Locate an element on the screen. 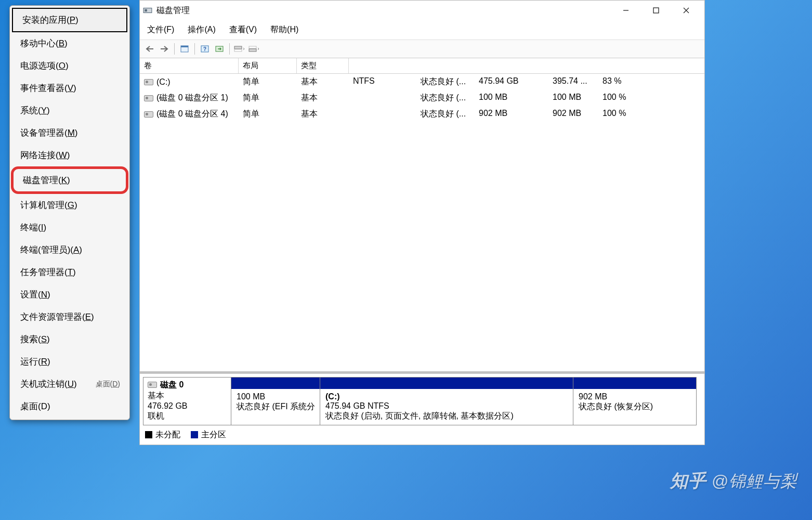  chevron-right-icon: 桌面(D) is located at coordinates (108, 384).